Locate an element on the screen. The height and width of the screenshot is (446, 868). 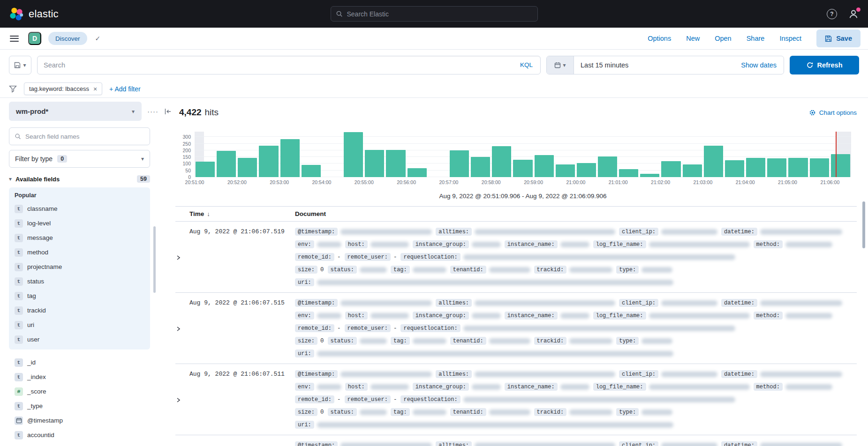
field-item-log-level: tlog-level is located at coordinates (80, 223).